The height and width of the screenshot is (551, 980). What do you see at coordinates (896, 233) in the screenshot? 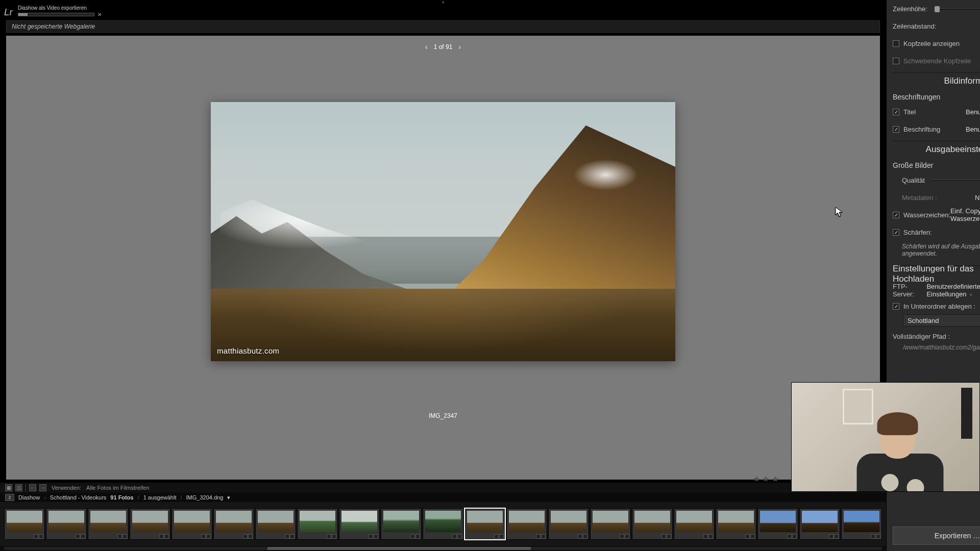
I see `sharpen-checkbox` at bounding box center [896, 233].